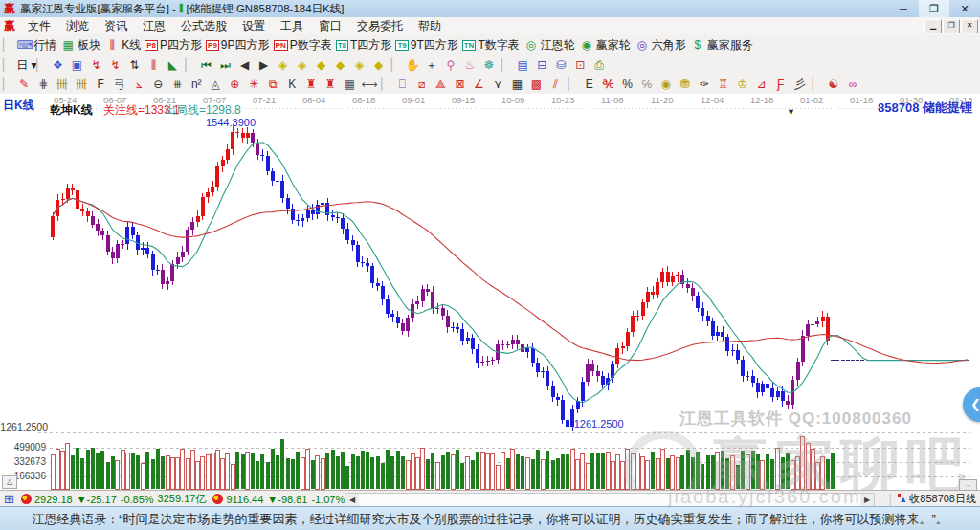 Image resolution: width=980 pixels, height=530 pixels. I want to click on k-mark-icon: K, so click(292, 84).